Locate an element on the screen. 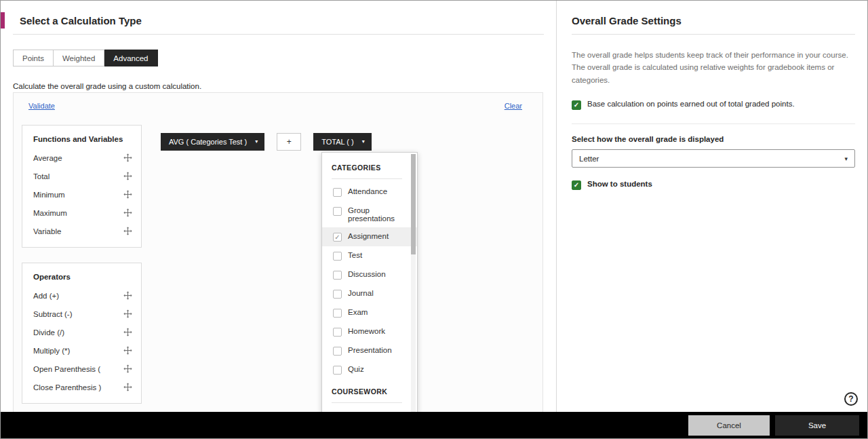 The height and width of the screenshot is (439, 868). category-option-journal: Journal is located at coordinates (367, 294).